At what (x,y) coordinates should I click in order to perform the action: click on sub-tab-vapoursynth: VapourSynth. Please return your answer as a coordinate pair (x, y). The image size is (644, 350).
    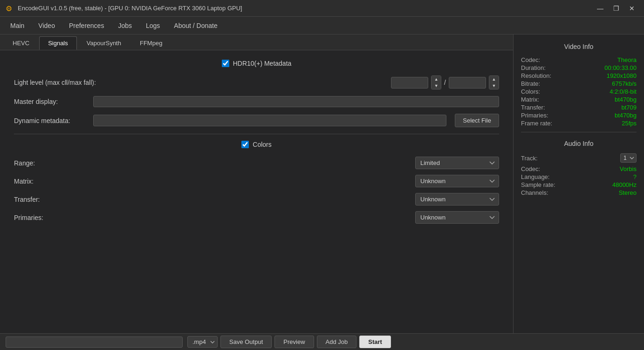
    Looking at the image, I should click on (104, 43).